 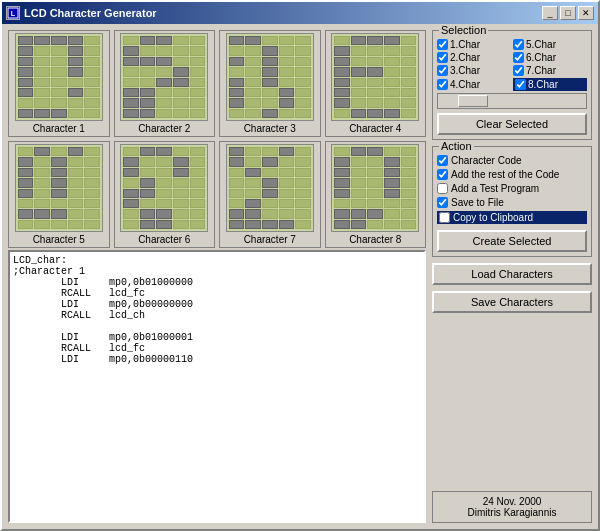 I want to click on checkbox-input-4Char, so click(x=442, y=84).